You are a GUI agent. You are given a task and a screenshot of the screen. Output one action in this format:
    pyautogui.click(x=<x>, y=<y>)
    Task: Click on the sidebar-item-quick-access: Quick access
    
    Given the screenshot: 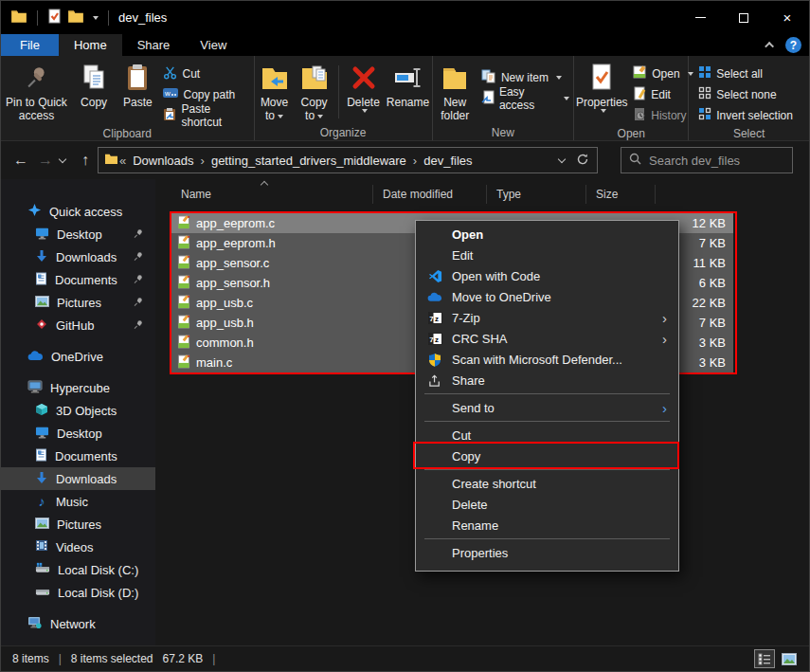 What is the action you would take?
    pyautogui.click(x=78, y=211)
    